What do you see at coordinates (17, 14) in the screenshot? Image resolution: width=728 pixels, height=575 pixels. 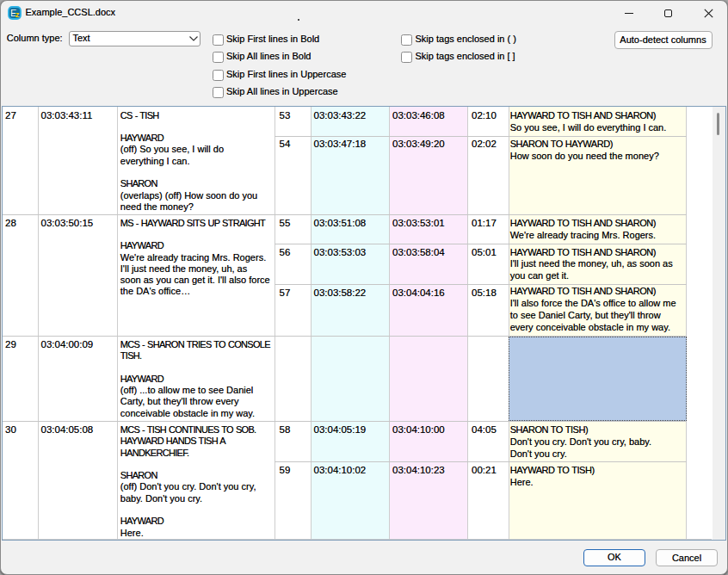 I see `svg-text: z` at bounding box center [17, 14].